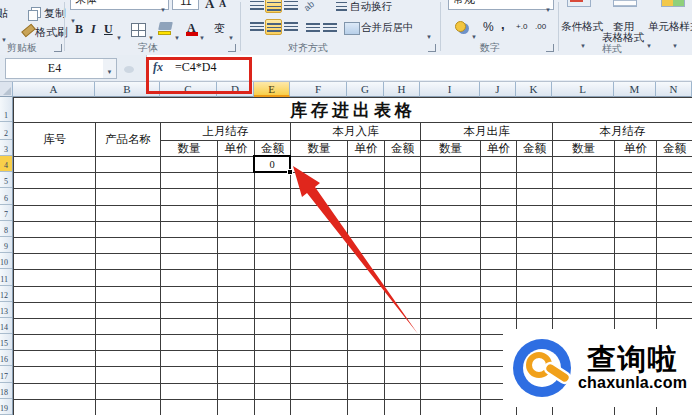 The width and height of the screenshot is (692, 415). Describe the element at coordinates (388, 28) in the screenshot. I see `merge-center-button: 合并后居中` at that location.